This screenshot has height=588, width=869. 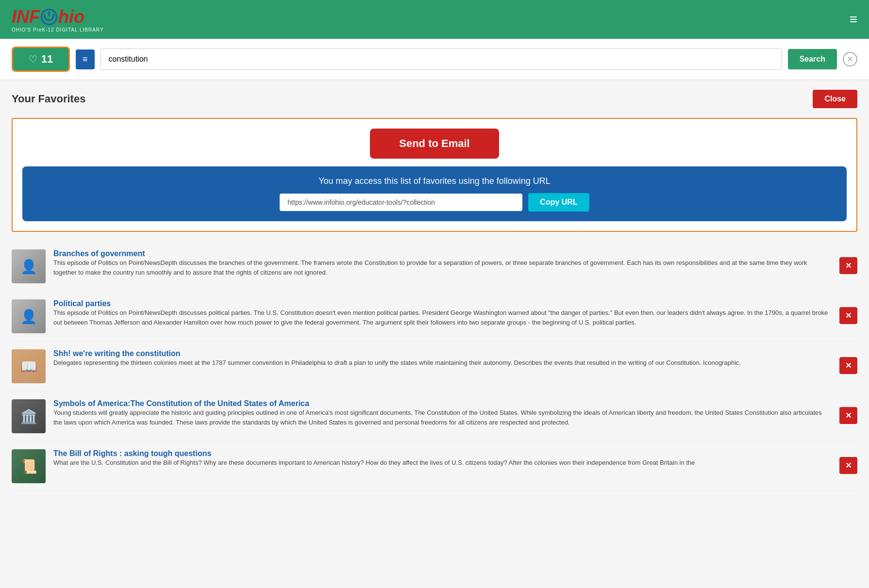 What do you see at coordinates (443, 417) in the screenshot?
I see `item-description: Young students will greatly appreciate t…` at bounding box center [443, 417].